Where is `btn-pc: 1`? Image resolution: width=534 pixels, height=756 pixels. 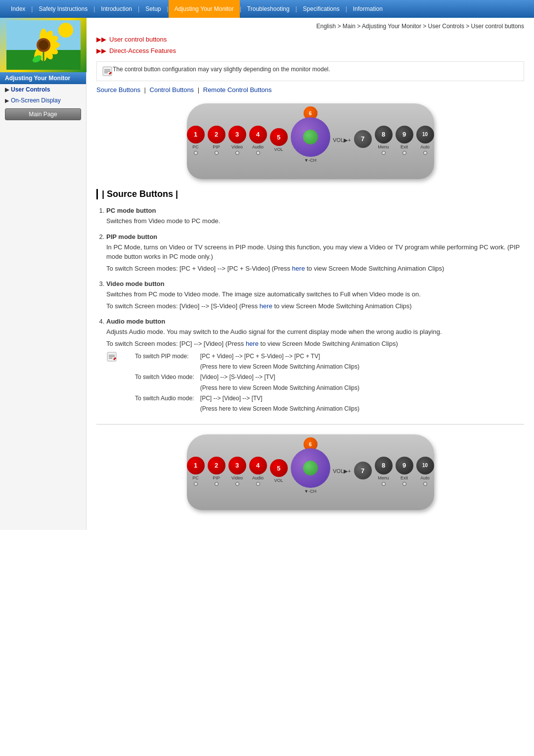
btn-pc: 1 is located at coordinates (196, 135).